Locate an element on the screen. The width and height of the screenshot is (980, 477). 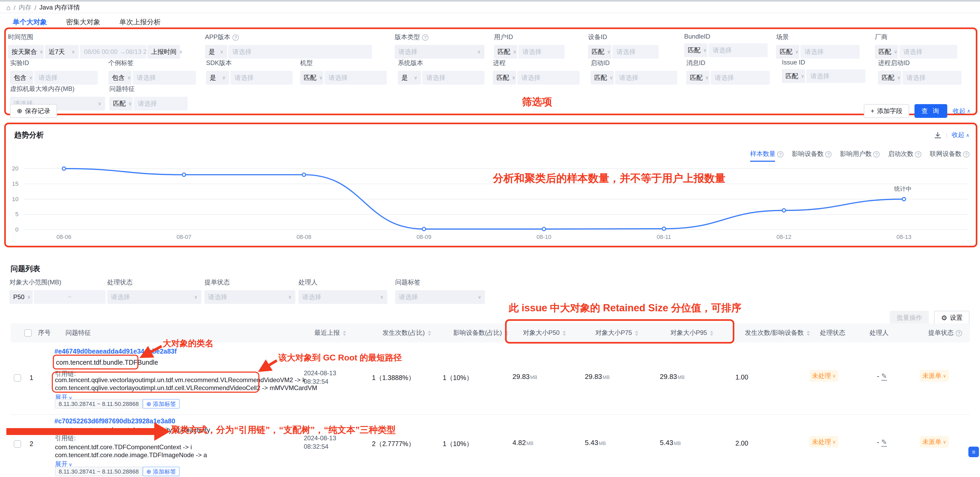
metric-tab-影响设备数: 影响设备数? is located at coordinates (812, 156).